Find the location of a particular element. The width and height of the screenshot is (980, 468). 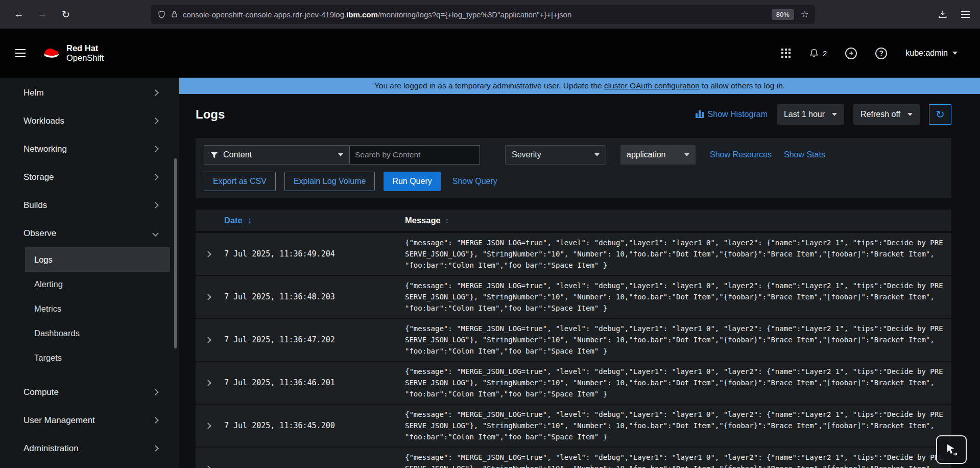

explain-log-volume-button: Explain Log Volume is located at coordinates (330, 181).